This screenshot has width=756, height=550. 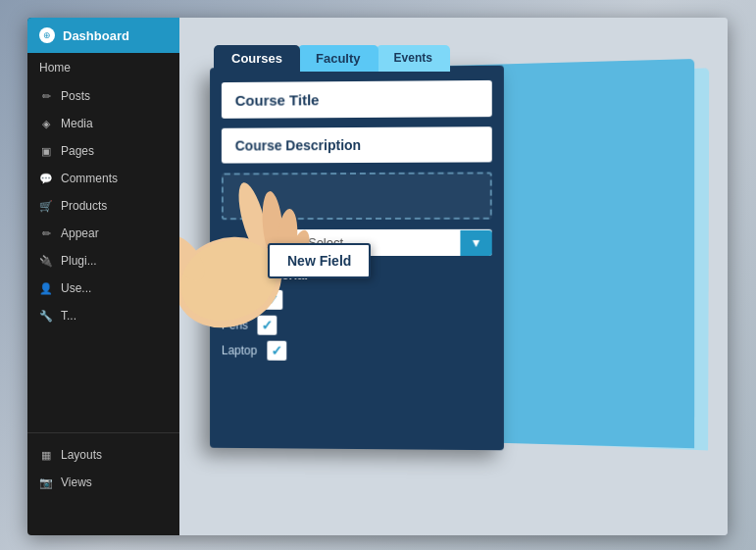 What do you see at coordinates (338, 59) in the screenshot?
I see `tab-faculty: Faculty` at bounding box center [338, 59].